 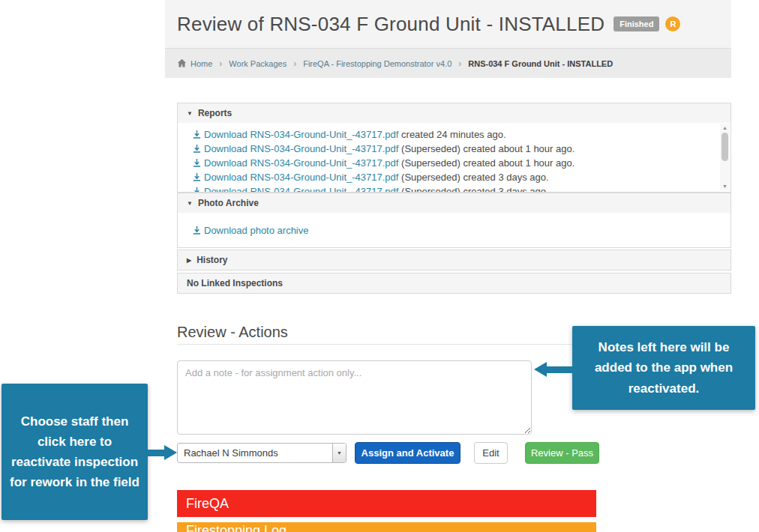 What do you see at coordinates (236, 528) in the screenshot?
I see `firestopping-log-section-label: Firestopping Log` at bounding box center [236, 528].